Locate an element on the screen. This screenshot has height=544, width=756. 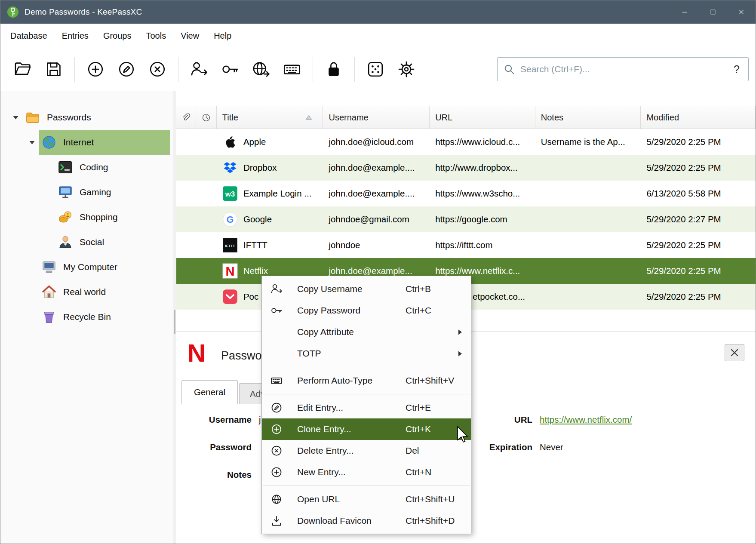
copy-username-icon is located at coordinates (199, 69).